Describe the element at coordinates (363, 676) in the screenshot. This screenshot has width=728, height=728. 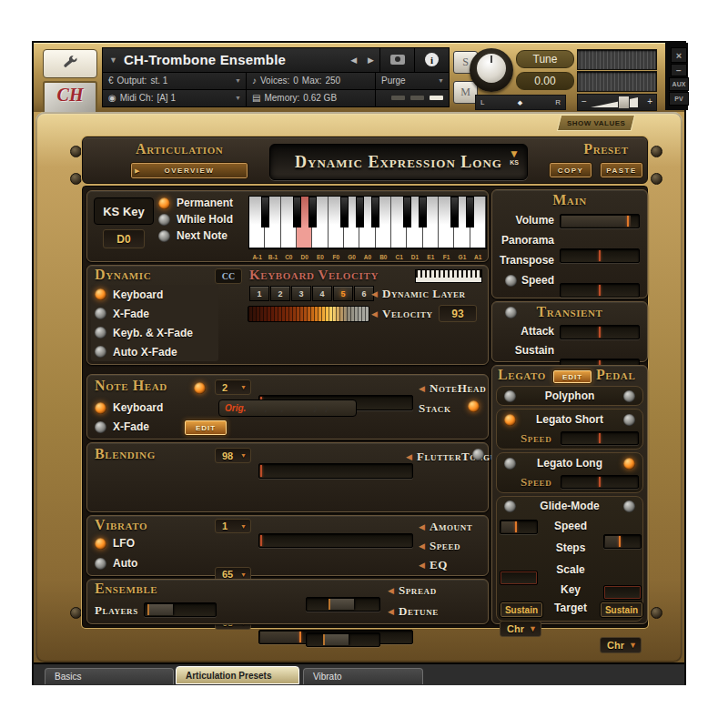
I see `tab-vibrato: Vibrato` at that location.